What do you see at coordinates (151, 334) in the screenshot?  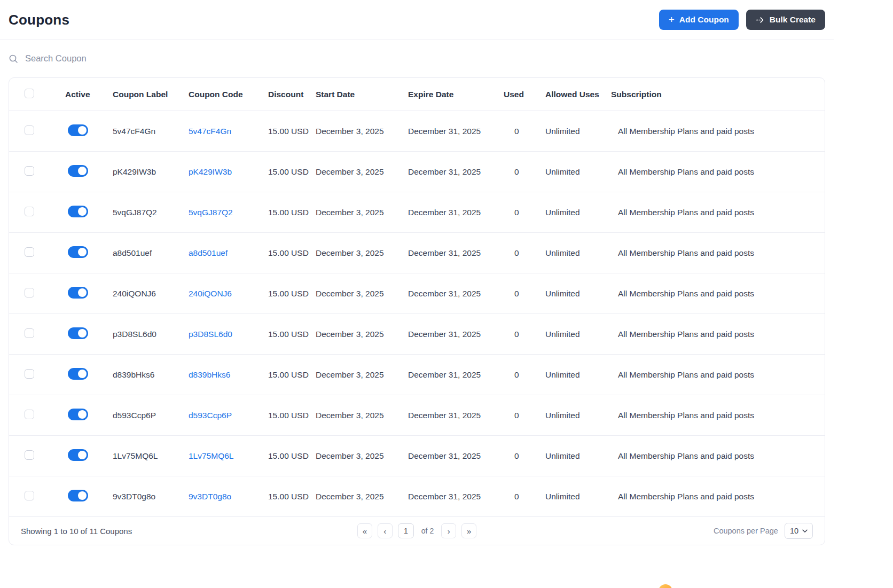 I see `coupon-label: p3D8SL6d0` at bounding box center [151, 334].